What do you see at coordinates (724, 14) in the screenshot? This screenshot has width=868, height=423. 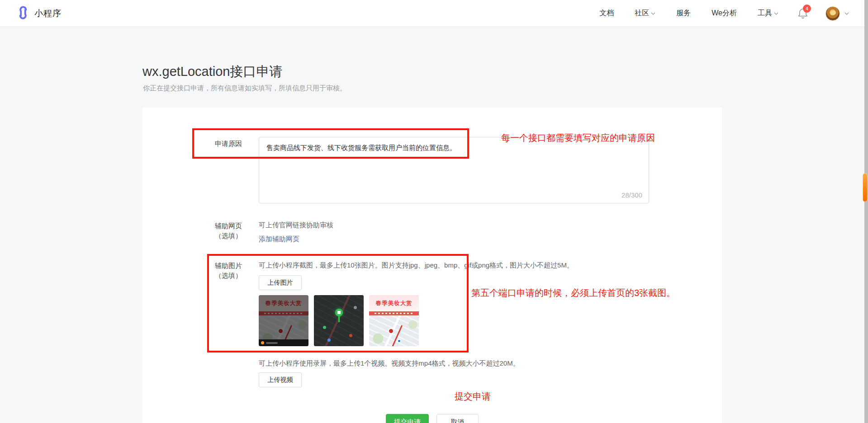 I see `nav-item-label: We分析` at bounding box center [724, 14].